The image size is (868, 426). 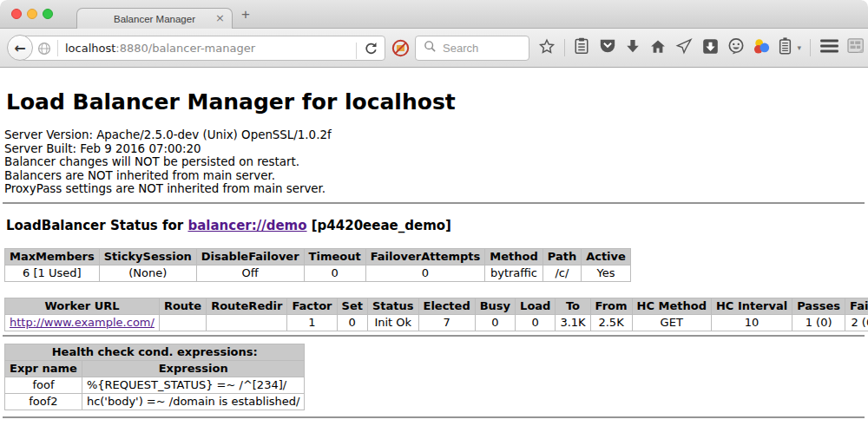 I want to click on urlbar-divider2, so click(x=356, y=50).